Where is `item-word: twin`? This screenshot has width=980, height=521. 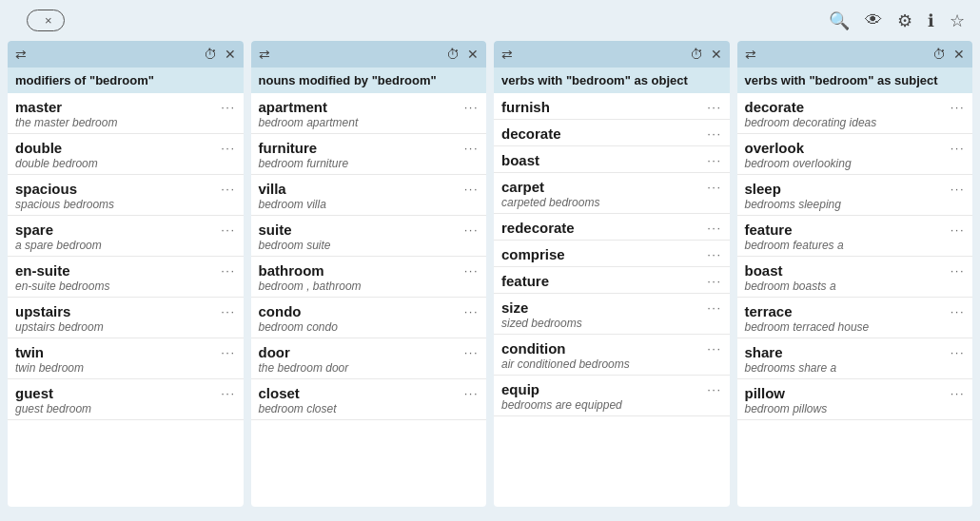 item-word: twin is located at coordinates (29, 352).